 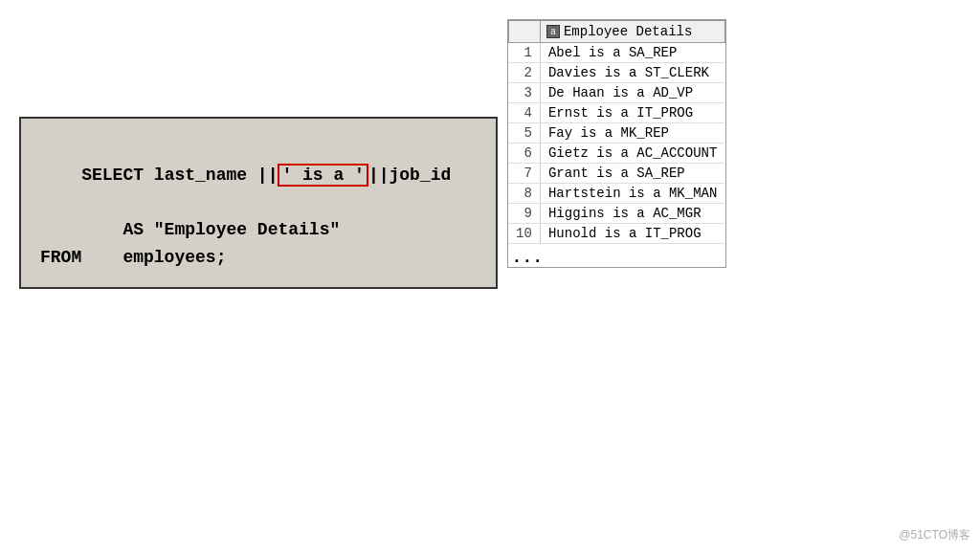 I want to click on row-value: Hartstein is a MK_MAN, so click(x=632, y=193).